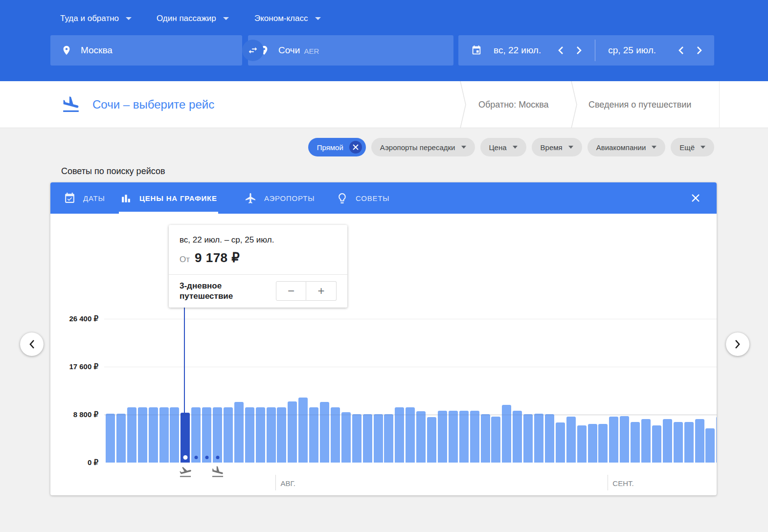 Image resolution: width=768 pixels, height=532 pixels. I want to click on filter-chip-label: Ещё, so click(687, 148).